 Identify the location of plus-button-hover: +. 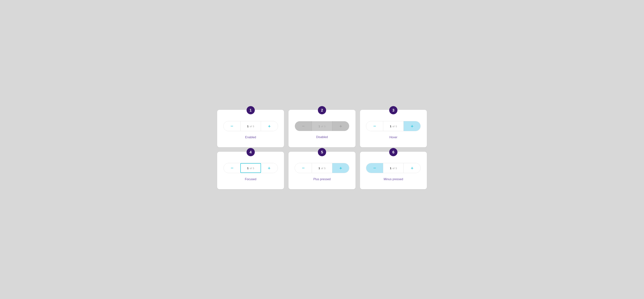
(412, 126).